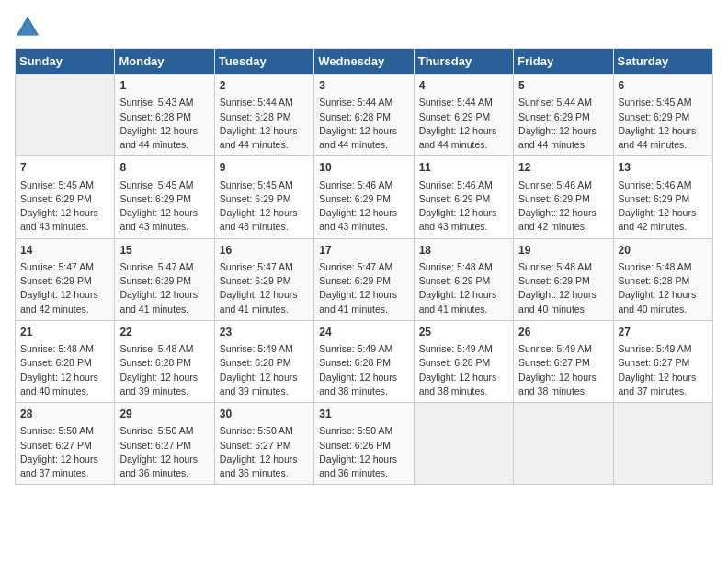 Image resolution: width=728 pixels, height=563 pixels. Describe the element at coordinates (64, 167) in the screenshot. I see `day-number: 7` at that location.